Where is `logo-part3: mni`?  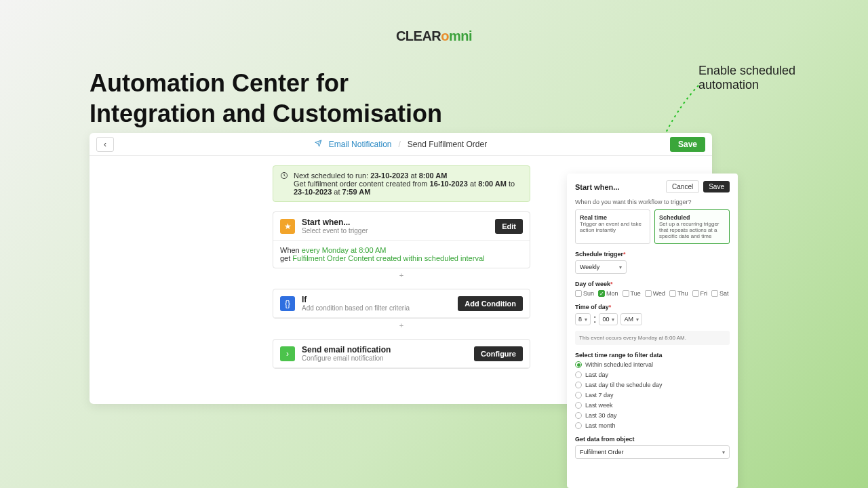 logo-part3: mni is located at coordinates (460, 36).